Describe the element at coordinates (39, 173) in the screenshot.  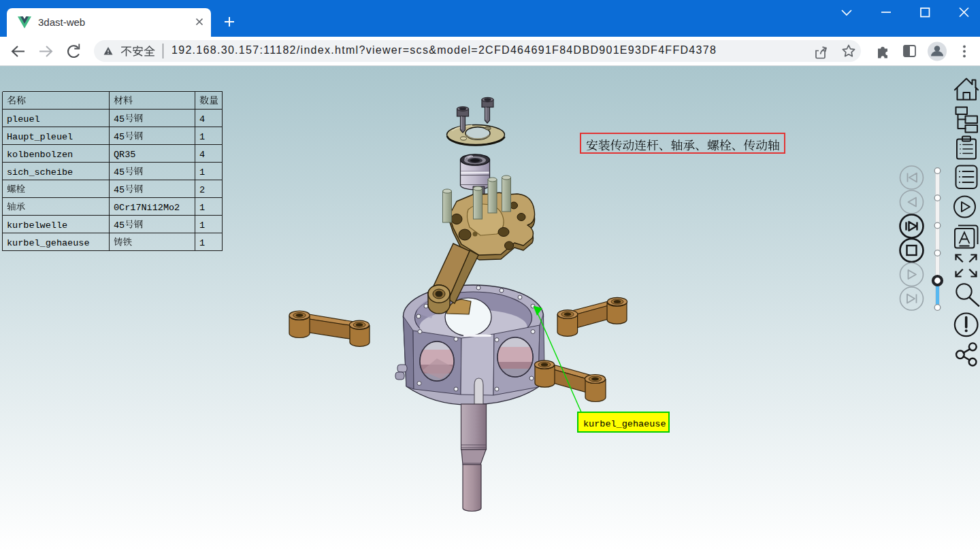
I see `svg-text: sich_scheibe` at that location.